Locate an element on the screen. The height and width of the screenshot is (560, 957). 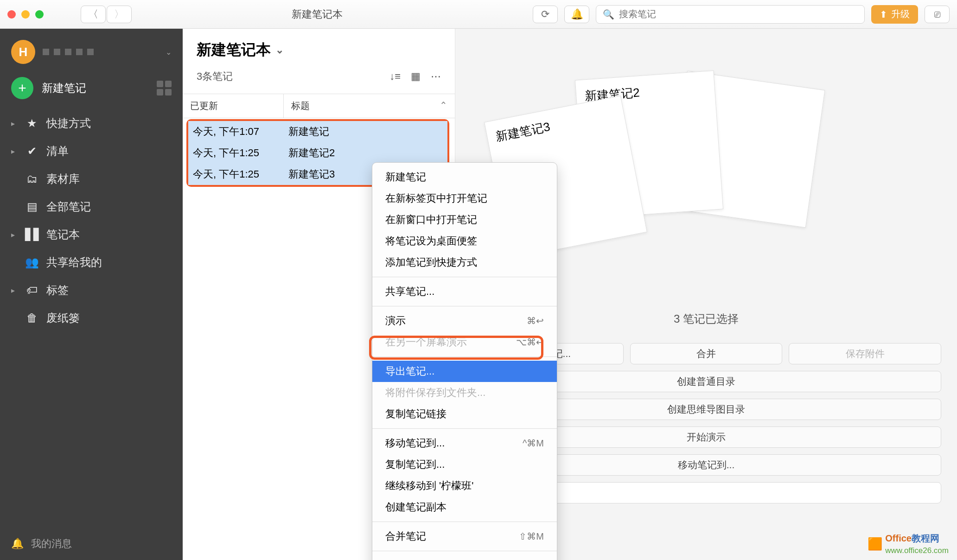
minimize-window-icon is located at coordinates (26, 14).